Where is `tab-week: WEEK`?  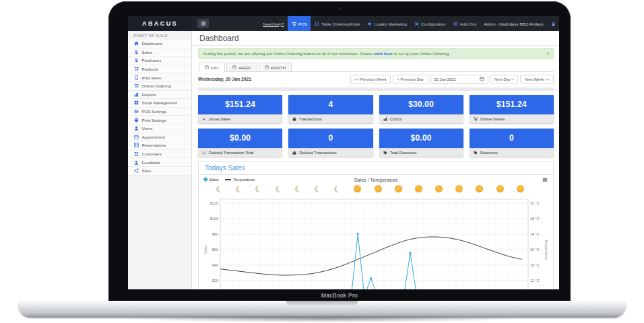
tab-week: WEEK is located at coordinates (241, 67).